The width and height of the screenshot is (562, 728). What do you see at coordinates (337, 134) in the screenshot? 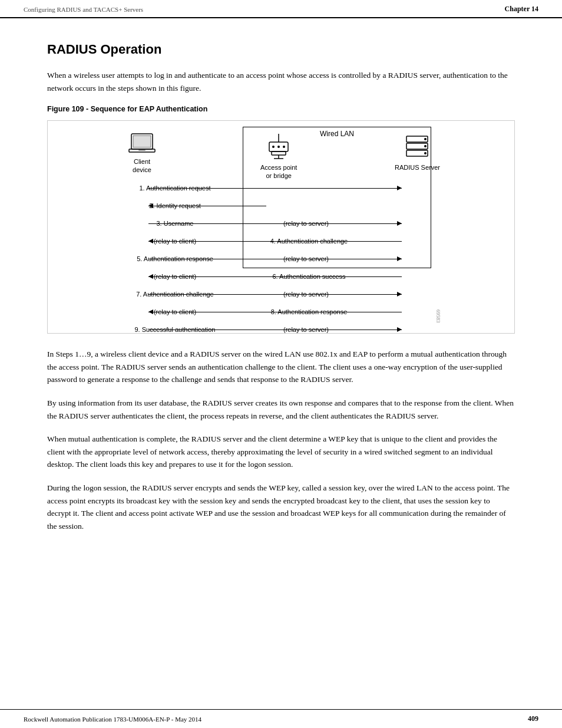
I see `wired-lan-label: Wired LAN` at bounding box center [337, 134].